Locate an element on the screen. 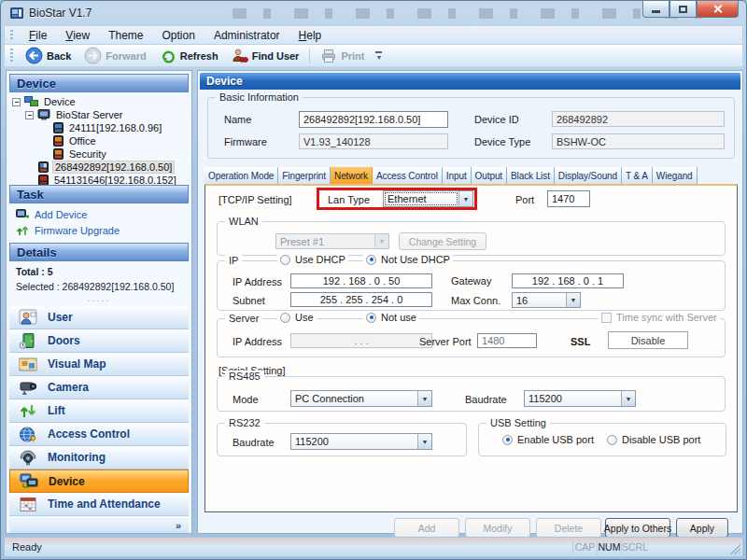 This screenshot has width=747, height=560. device-name-input: 268492892[192.168.0.50] is located at coordinates (374, 119).